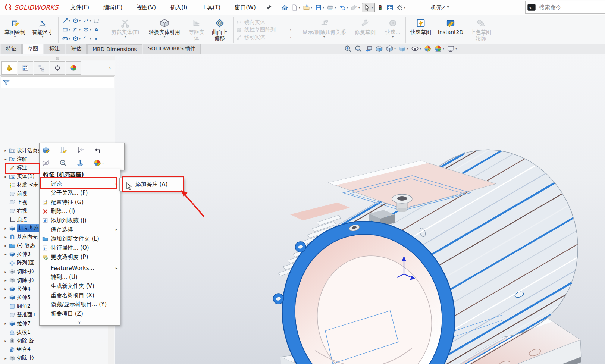 The image size is (605, 364). I want to click on ribbon-button-quick-snaps: 快速...▾, so click(393, 30).